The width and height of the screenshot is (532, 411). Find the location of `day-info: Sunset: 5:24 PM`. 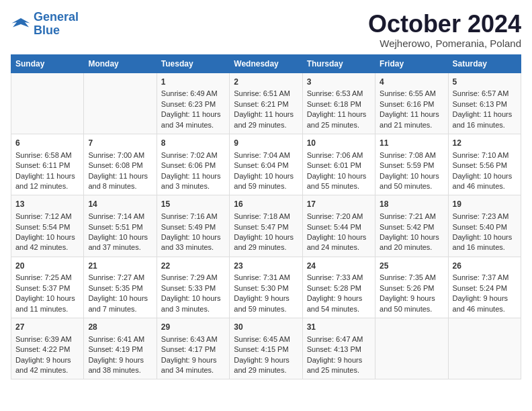

day-info: Sunset: 5:24 PM is located at coordinates (485, 289).